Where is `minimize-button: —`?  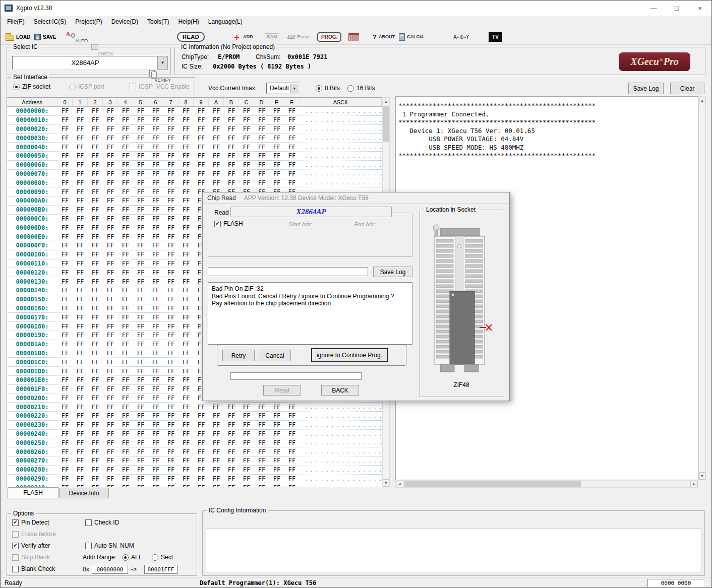
minimize-button: — is located at coordinates (654, 8).